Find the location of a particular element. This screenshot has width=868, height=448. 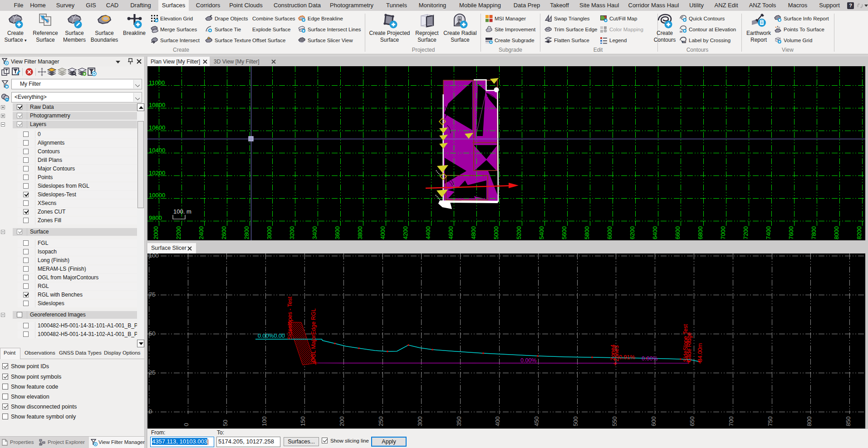

svg-text: Sideslopes - Test is located at coordinates (290, 318).